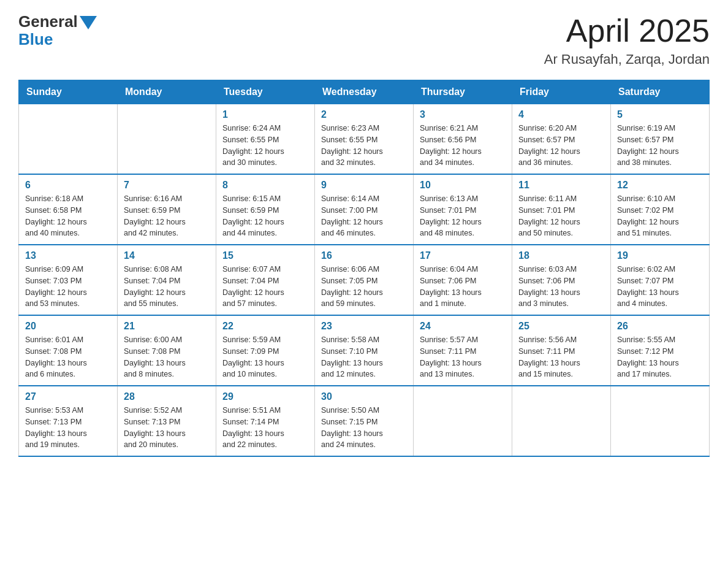 This screenshot has width=728, height=563. Describe the element at coordinates (661, 351) in the screenshot. I see `calendar-cell: 26Sunrise: 5:55 AM Sunset: 7:12 PM Dayli…` at that location.